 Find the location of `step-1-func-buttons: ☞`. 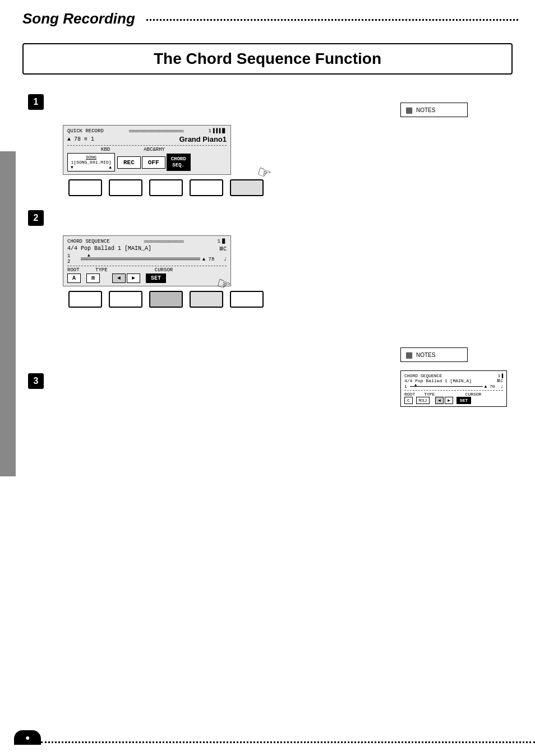

step-1-func-buttons: ☞ is located at coordinates (225, 188).